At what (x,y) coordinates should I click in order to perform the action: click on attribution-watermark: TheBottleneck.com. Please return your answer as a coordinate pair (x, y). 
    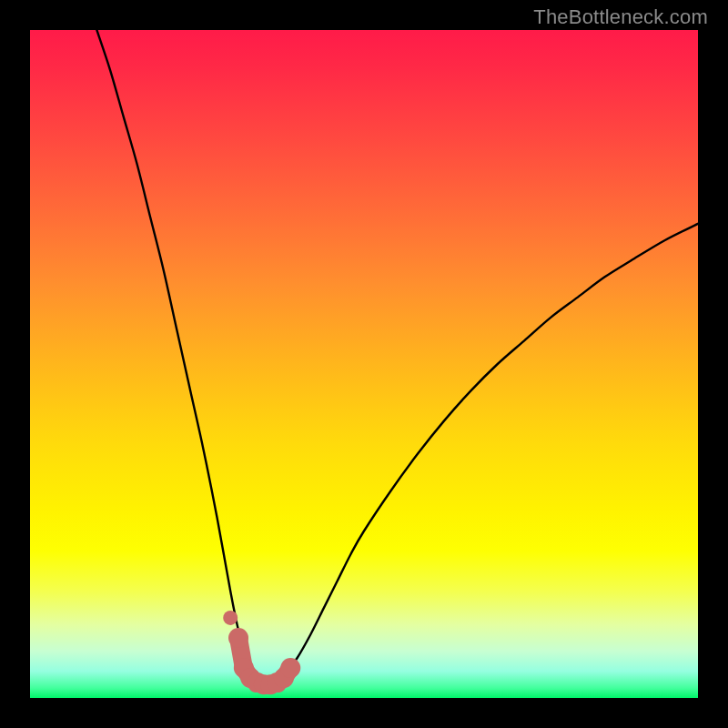
    Looking at the image, I should click on (621, 17).